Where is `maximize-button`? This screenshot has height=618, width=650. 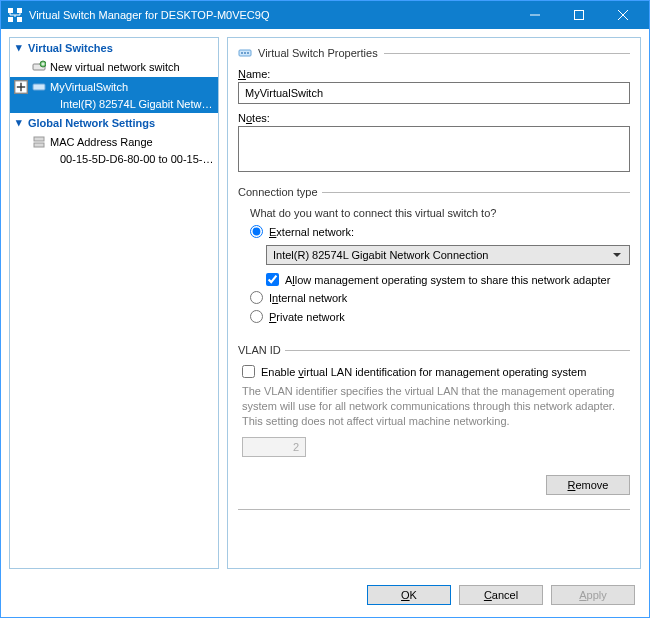 maximize-button is located at coordinates (579, 15).